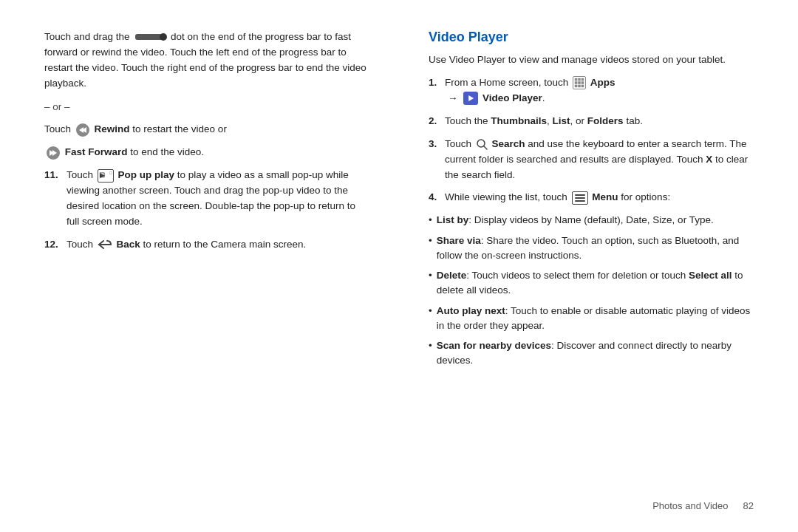 This screenshot has width=798, height=532. What do you see at coordinates (112, 129) in the screenshot?
I see `rewind-label: Rewind` at bounding box center [112, 129].